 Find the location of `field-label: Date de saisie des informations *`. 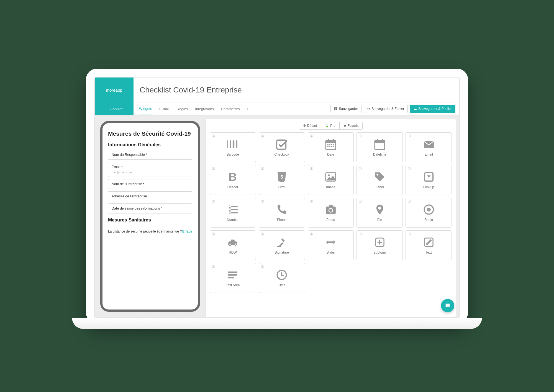

field-label: Date de saisie des informations * is located at coordinates (150, 208).